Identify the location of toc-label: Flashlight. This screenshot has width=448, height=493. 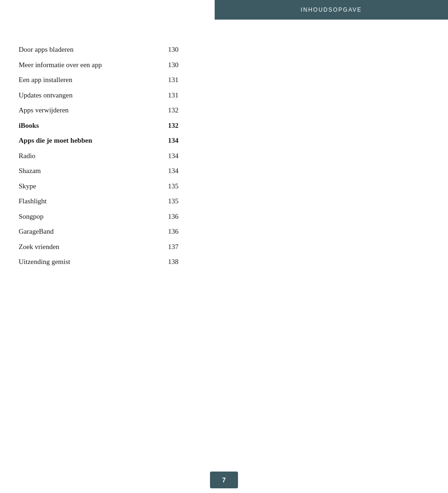
(93, 201).